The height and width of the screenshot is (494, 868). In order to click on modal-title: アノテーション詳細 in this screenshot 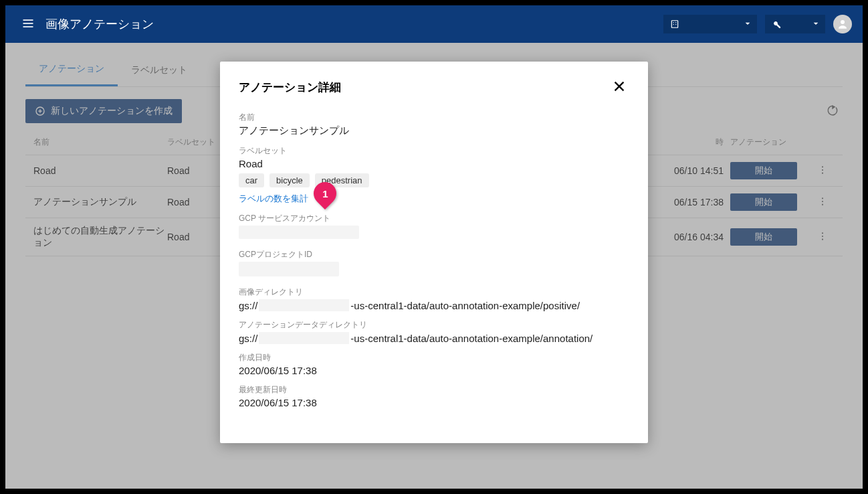, I will do `click(424, 87)`.